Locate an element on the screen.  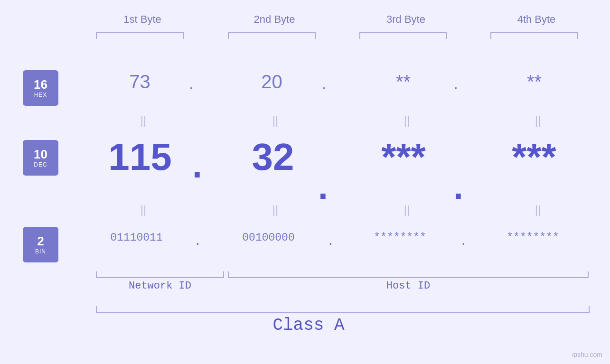
dec-badge: 10 DEC is located at coordinates (41, 158).